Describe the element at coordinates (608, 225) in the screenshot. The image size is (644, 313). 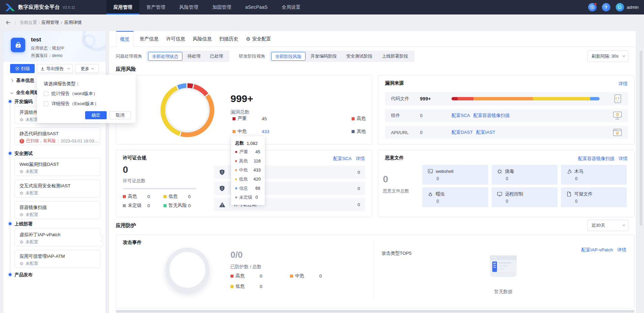
I see `time-range-select: 近30天` at that location.